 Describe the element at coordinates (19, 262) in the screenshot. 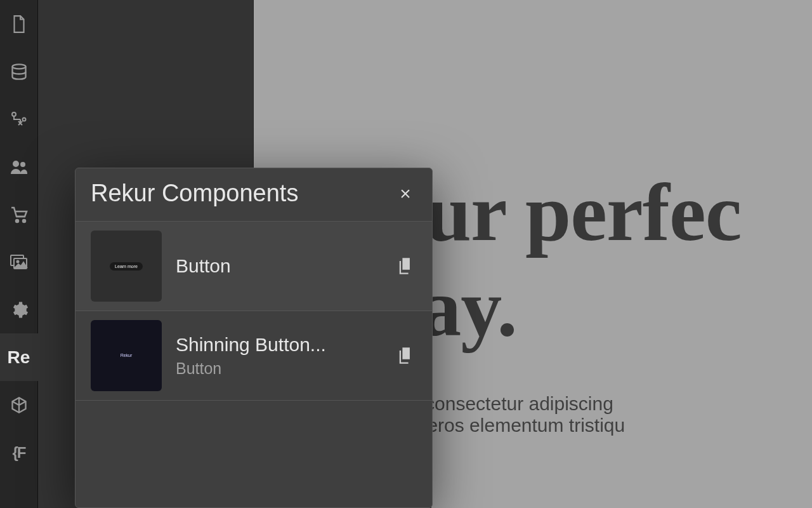

I see `image-icon` at that location.